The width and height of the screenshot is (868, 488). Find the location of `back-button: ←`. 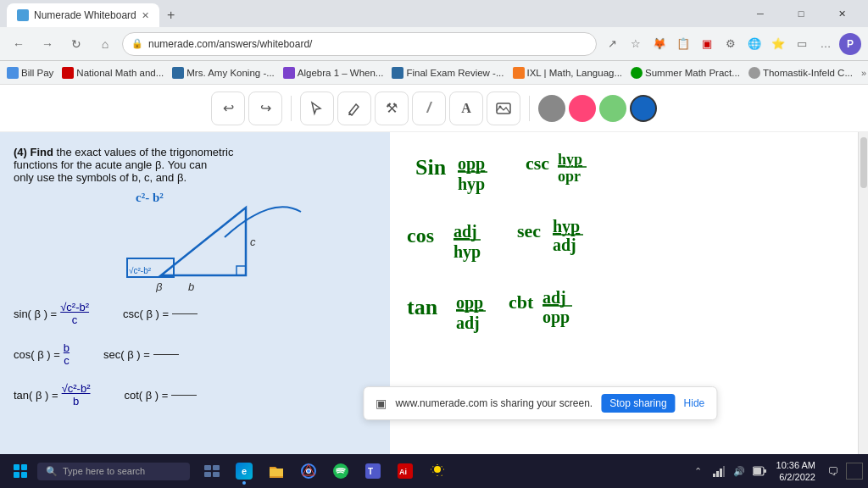

back-button: ← is located at coordinates (19, 44).